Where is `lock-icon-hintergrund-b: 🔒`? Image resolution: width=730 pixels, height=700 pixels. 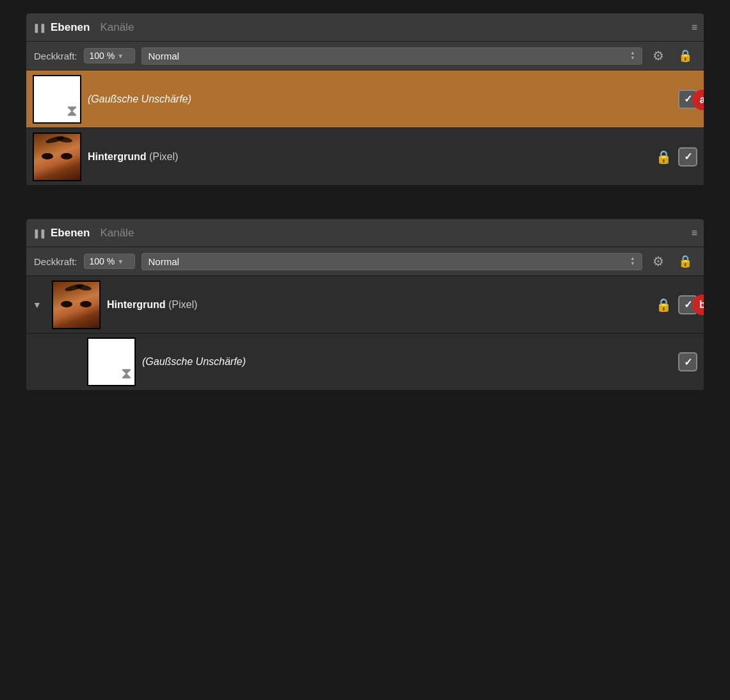 lock-icon-hintergrund-b: 🔒 is located at coordinates (663, 305).